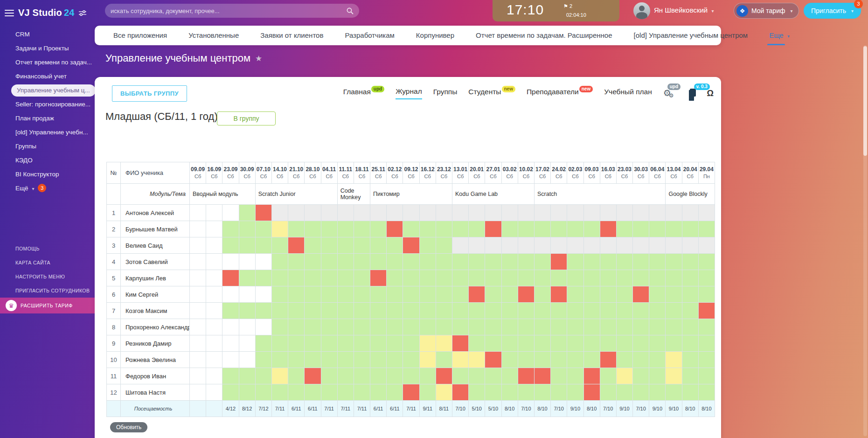 Image resolution: width=868 pixels, height=438 pixels. Describe the element at coordinates (155, 360) in the screenshot. I see `student-name: Рожнева Эвелина` at that location.